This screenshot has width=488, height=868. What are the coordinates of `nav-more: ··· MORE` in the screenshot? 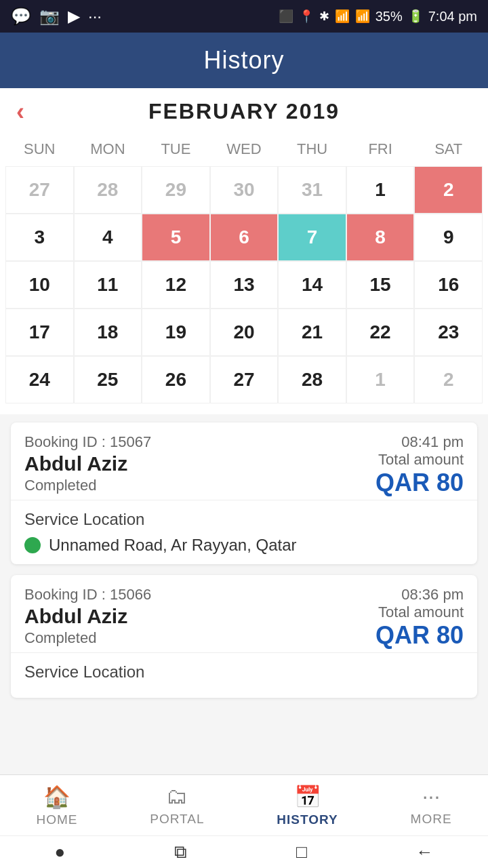 It's located at (431, 806).